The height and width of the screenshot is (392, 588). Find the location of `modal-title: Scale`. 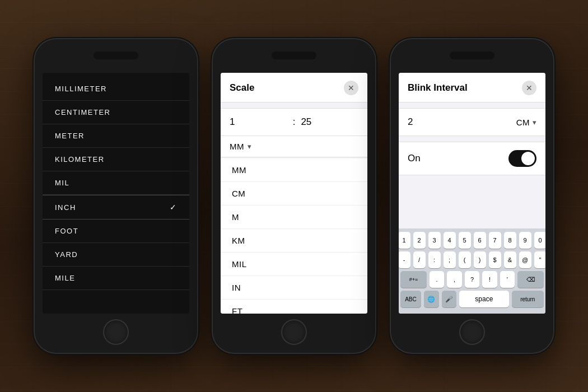

modal-title: Scale is located at coordinates (242, 88).